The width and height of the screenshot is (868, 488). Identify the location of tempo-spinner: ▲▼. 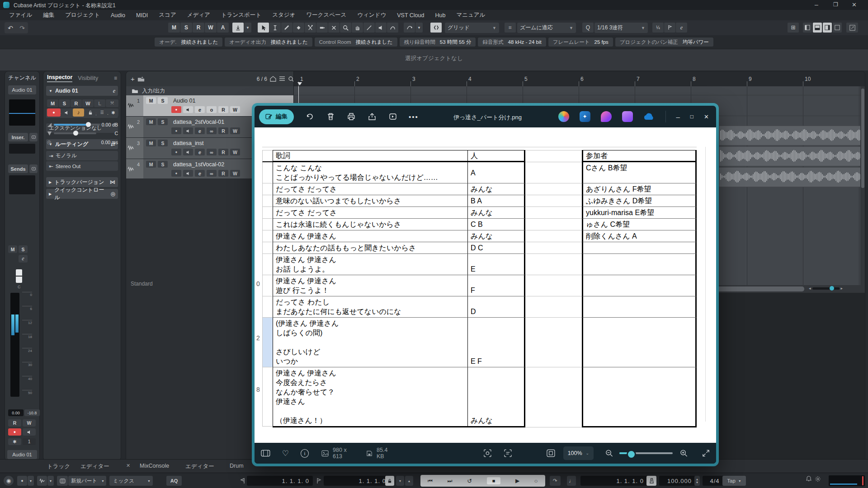
(697, 481).